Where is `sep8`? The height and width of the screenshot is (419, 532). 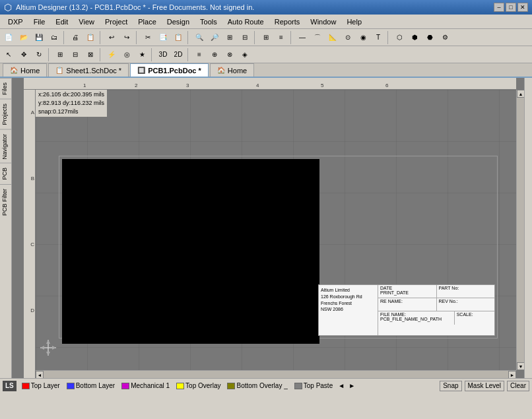 sep8 is located at coordinates (50, 55).